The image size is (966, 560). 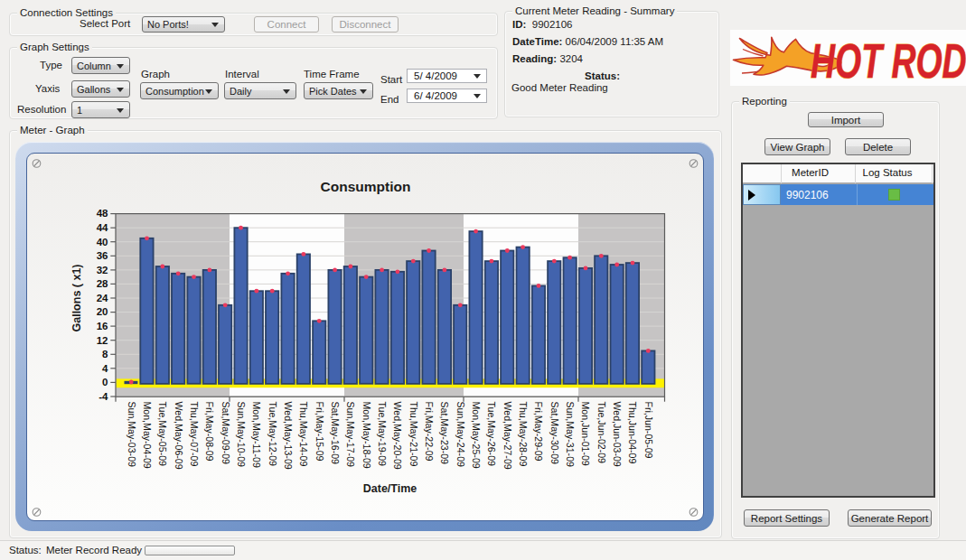 What do you see at coordinates (103, 213) in the screenshot?
I see `svg-text: 48` at bounding box center [103, 213].